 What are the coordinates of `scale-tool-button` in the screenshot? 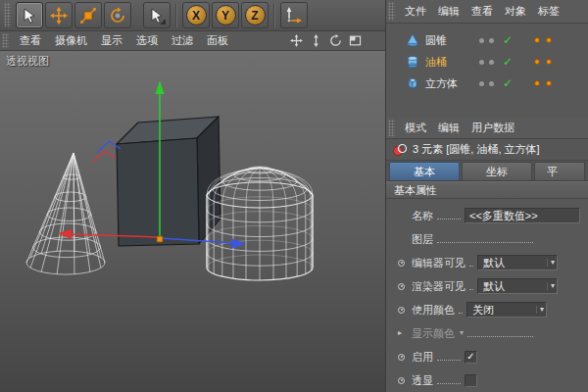 It's located at (88, 16).